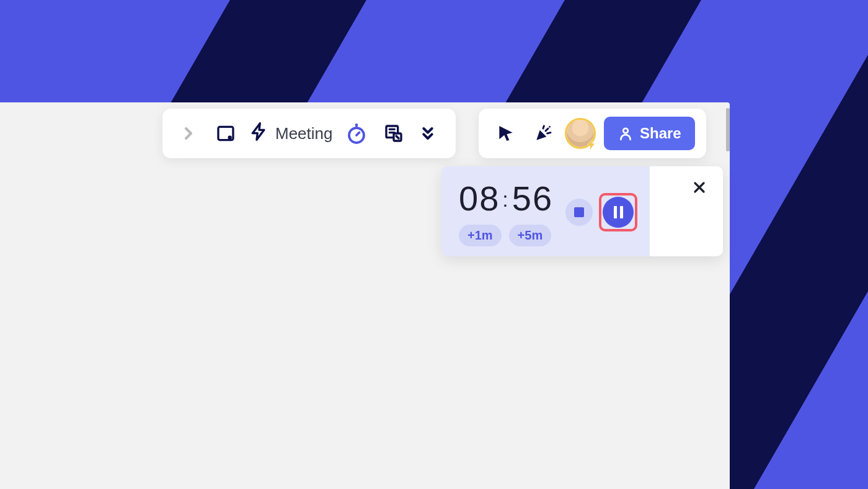 This screenshot has width=868, height=489. I want to click on close-timer-button, so click(699, 187).